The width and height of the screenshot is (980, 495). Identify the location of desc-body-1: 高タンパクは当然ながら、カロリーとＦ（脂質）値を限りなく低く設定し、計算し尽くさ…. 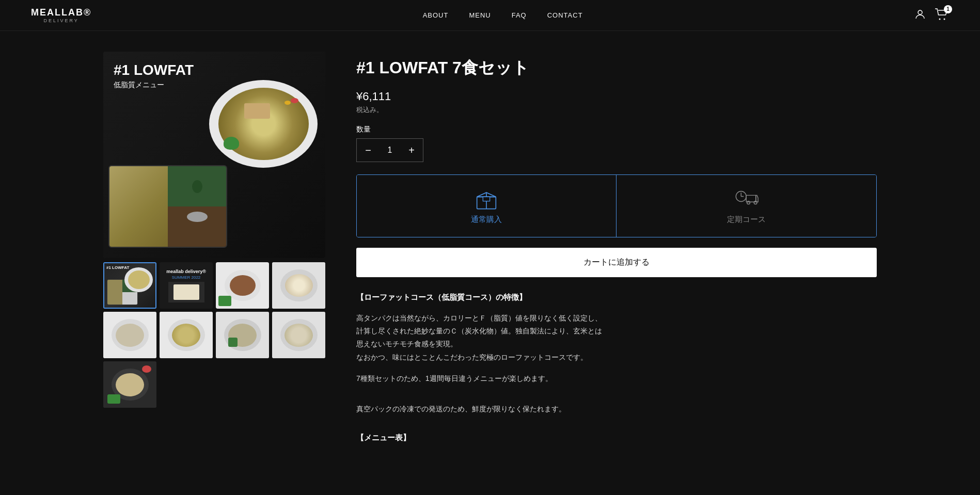
(480, 338).